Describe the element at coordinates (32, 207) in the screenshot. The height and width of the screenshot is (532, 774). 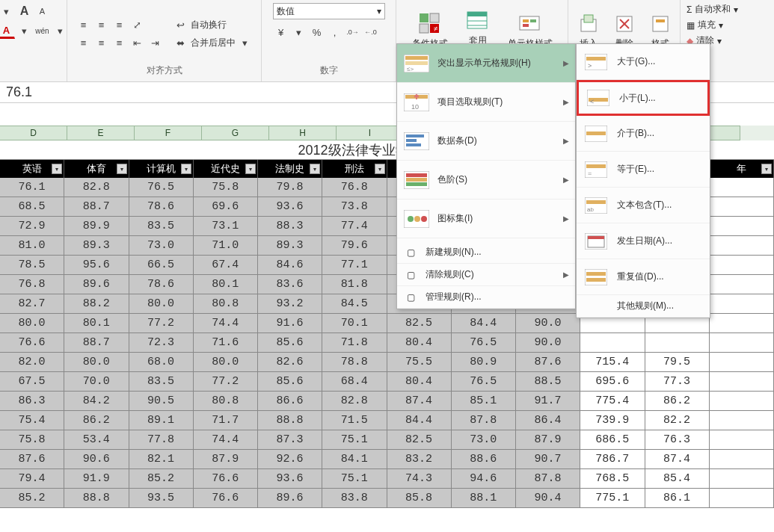
I see `data-cell: 68.5` at that location.